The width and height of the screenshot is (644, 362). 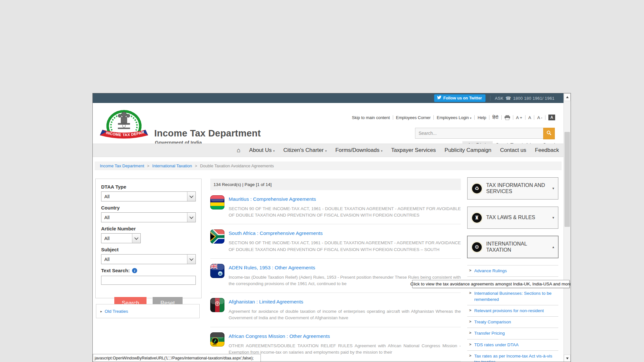 What do you see at coordinates (549, 134) in the screenshot?
I see `search-button` at bounding box center [549, 134].